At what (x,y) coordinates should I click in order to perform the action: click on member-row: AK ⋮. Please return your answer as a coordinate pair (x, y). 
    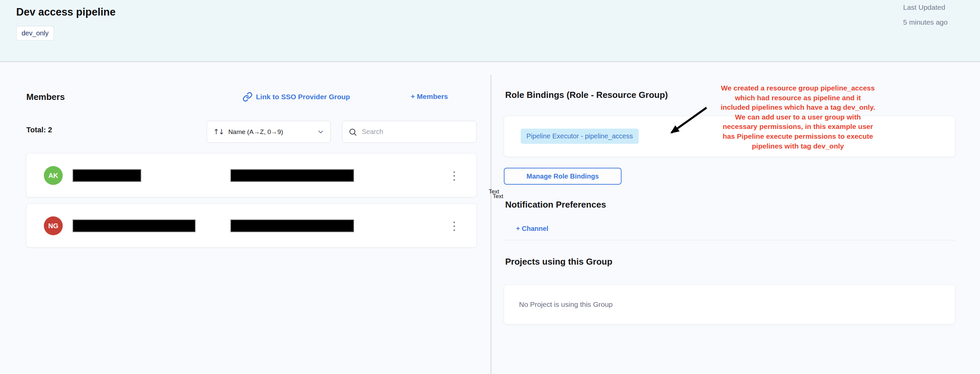
    Looking at the image, I should click on (251, 175).